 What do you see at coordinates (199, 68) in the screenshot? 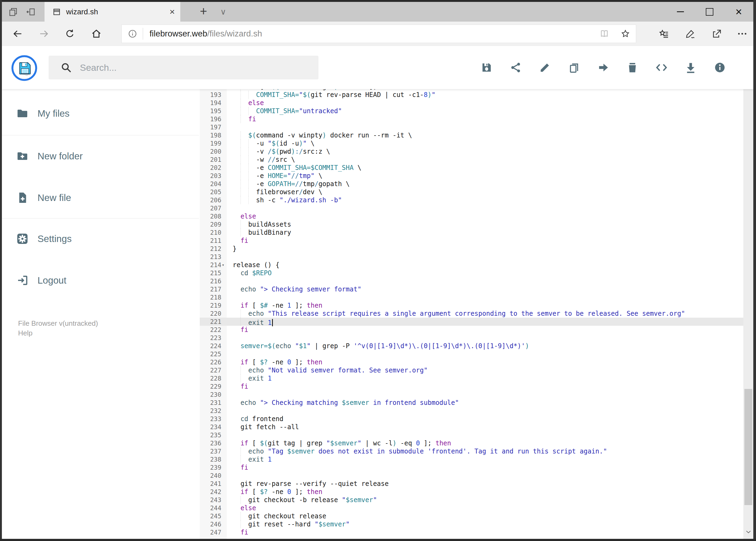
I see `search-input` at bounding box center [199, 68].